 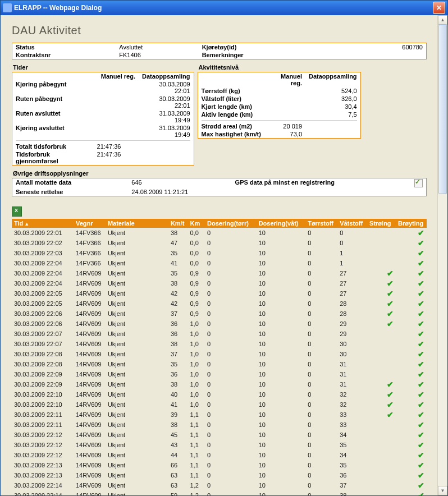 I want to click on cell-v: 35, so click(x=353, y=465).